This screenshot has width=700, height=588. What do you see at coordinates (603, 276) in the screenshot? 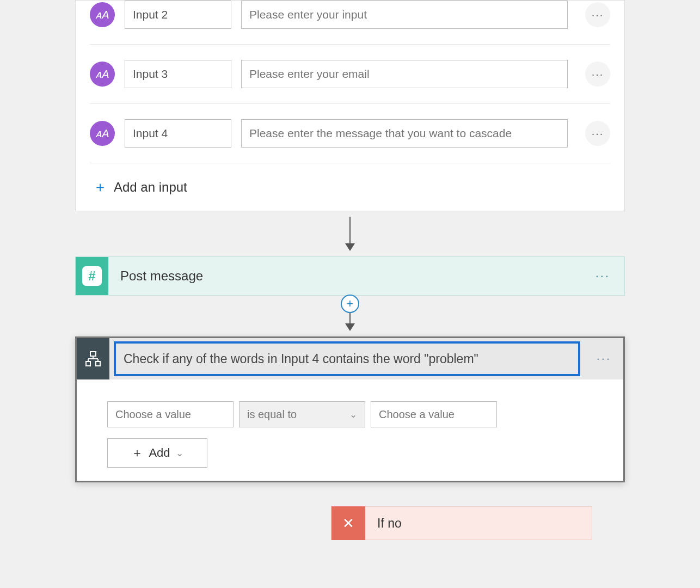
I see `step-more-button: ···` at bounding box center [603, 276].